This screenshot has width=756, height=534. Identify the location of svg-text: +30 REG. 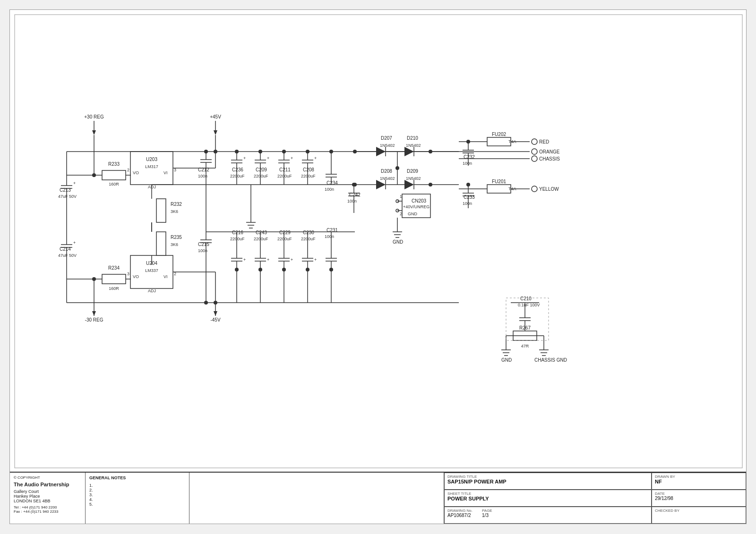
(94, 117).